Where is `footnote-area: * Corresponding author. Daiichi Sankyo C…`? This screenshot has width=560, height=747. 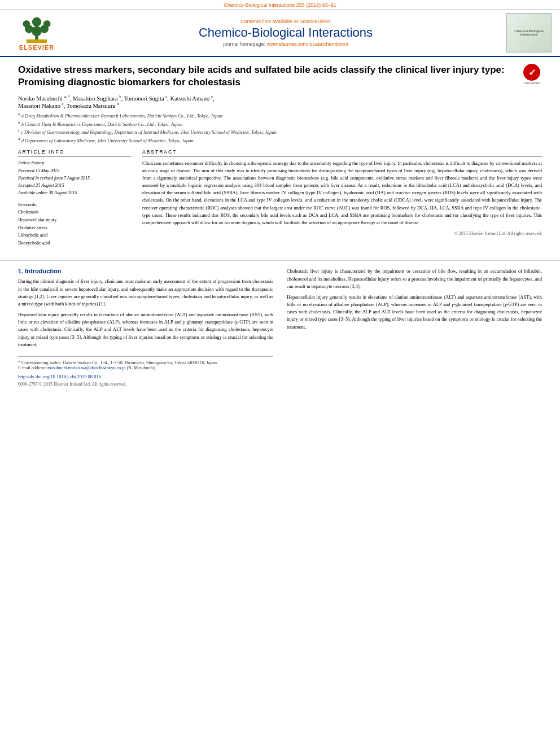 footnote-area: * Corresponding author. Daiichi Sankyo C… is located at coordinates (146, 364).